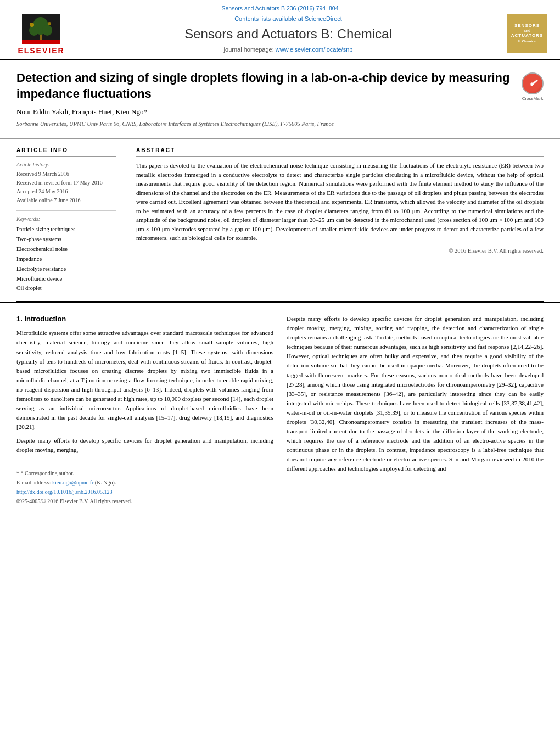  I want to click on history-label: Article history:, so click(66, 165).